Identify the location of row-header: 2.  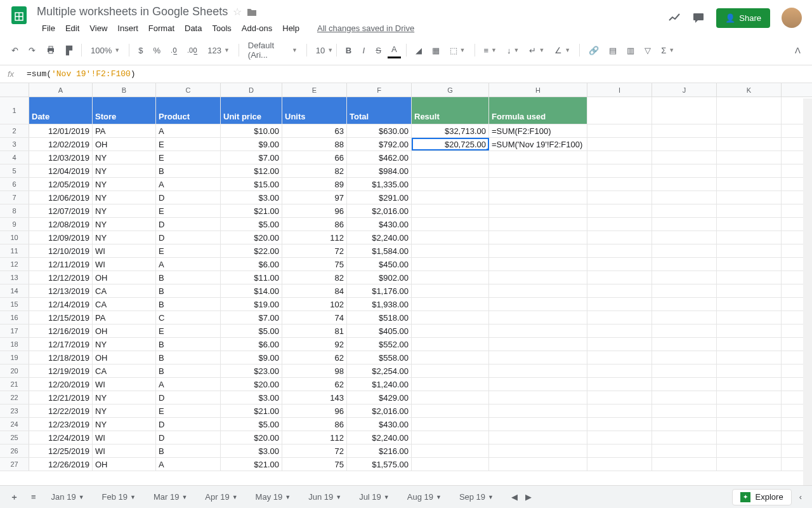
(15, 131).